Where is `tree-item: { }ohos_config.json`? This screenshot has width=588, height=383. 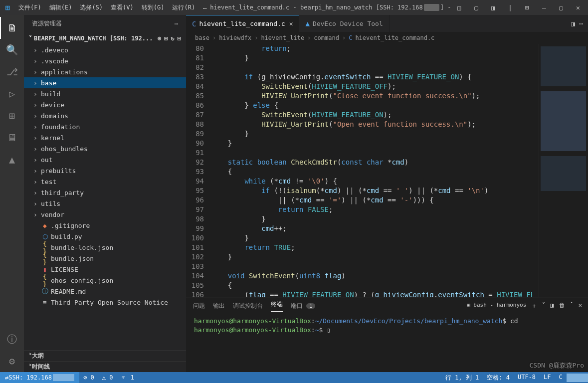
tree-item: { }ohos_config.json is located at coordinates (105, 280).